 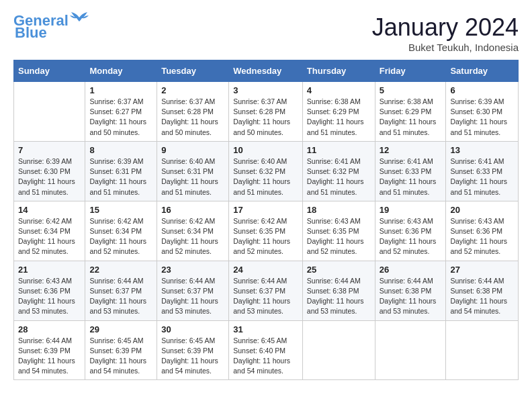 I want to click on weekday-header-cell: Sunday, so click(x=50, y=71).